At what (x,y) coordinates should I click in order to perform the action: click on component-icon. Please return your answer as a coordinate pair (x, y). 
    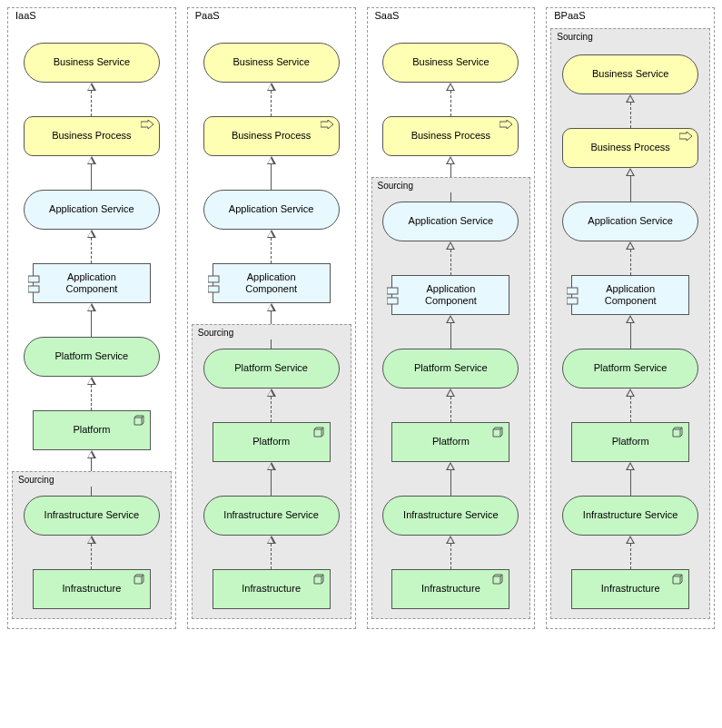
    Looking at the image, I should click on (214, 284).